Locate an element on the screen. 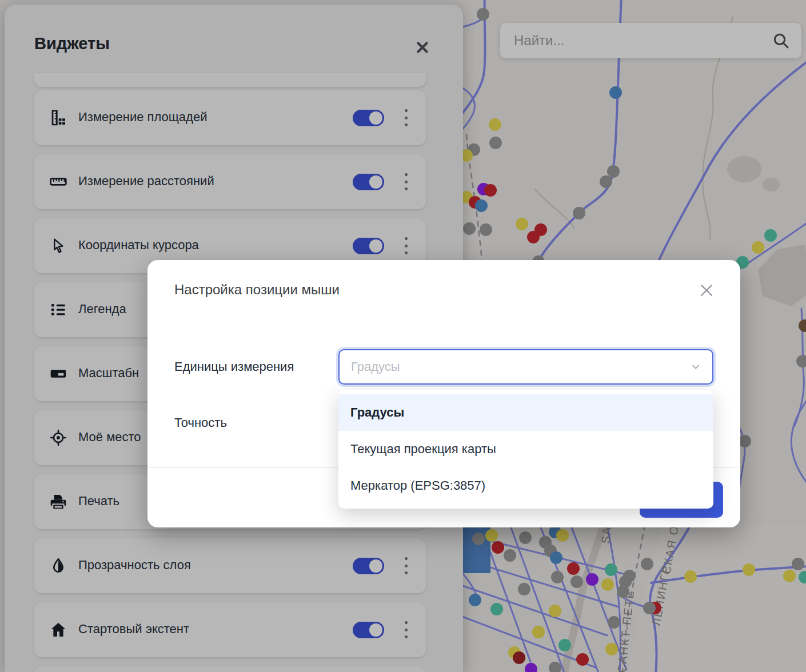 The width and height of the screenshot is (806, 672). dropdown-option: Градусы is located at coordinates (526, 413).